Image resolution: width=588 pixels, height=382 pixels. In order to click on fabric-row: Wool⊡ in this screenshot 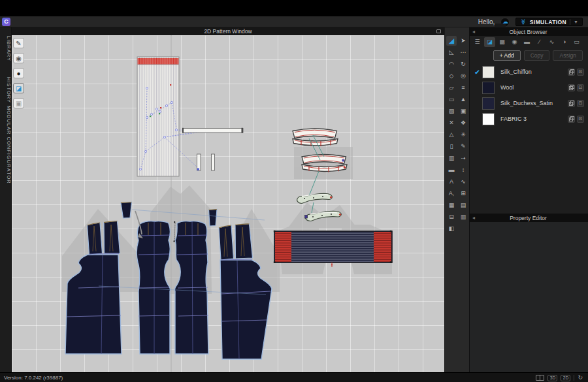, I will do `click(529, 88)`.